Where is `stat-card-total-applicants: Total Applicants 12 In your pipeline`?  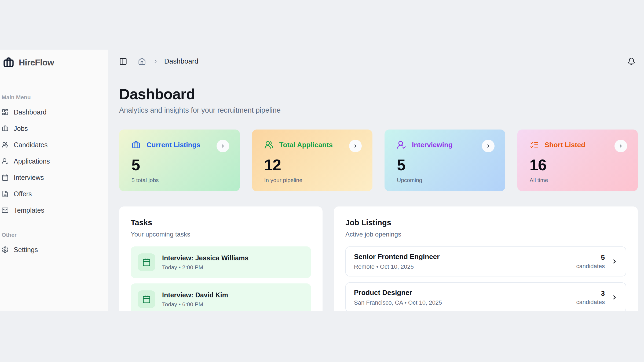 stat-card-total-applicants: Total Applicants 12 In your pipeline is located at coordinates (312, 160).